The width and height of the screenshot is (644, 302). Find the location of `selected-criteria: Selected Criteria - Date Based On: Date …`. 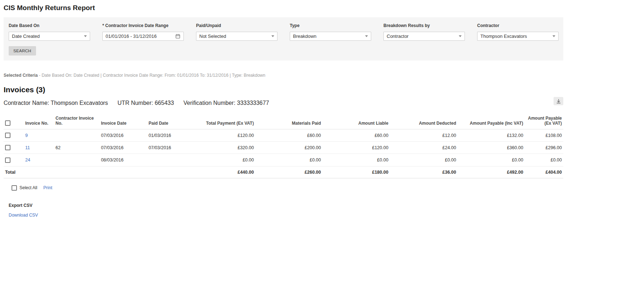

selected-criteria: Selected Criteria - Date Based On: Date … is located at coordinates (283, 75).